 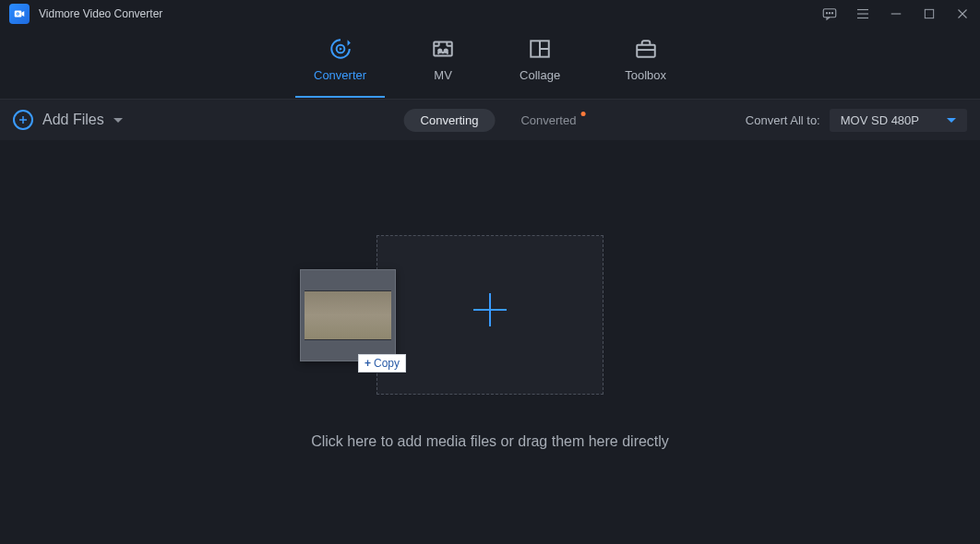 What do you see at coordinates (490, 315) in the screenshot?
I see `plus-icon` at bounding box center [490, 315].